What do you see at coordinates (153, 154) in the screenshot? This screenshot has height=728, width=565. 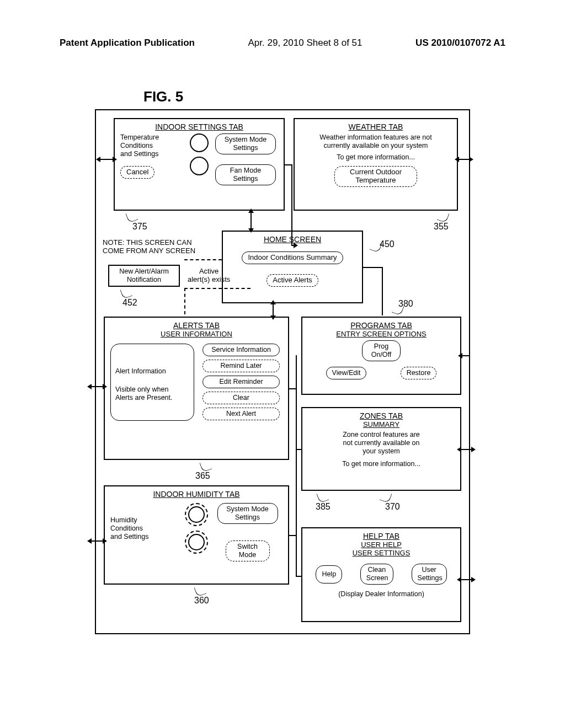 I see `temp-label-3: and Settings` at bounding box center [153, 154].